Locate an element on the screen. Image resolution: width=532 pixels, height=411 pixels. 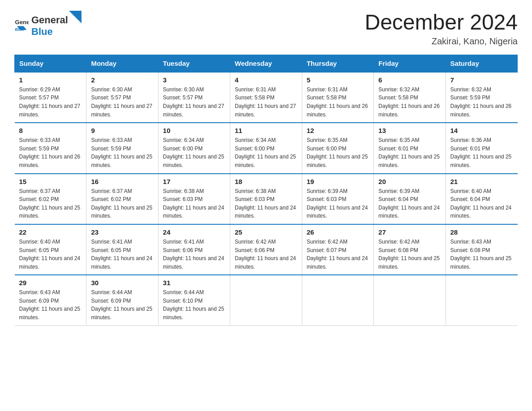
day-number: 6 is located at coordinates (409, 80).